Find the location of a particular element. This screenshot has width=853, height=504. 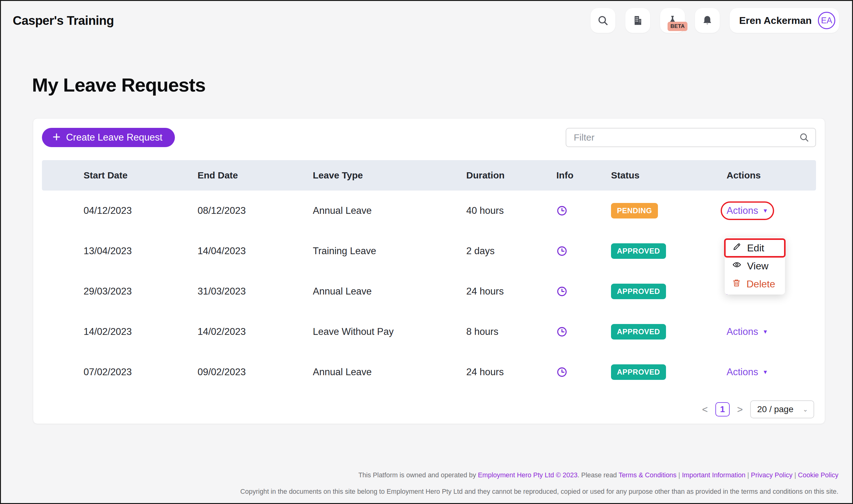

footer-text: . Please read is located at coordinates (598, 475).